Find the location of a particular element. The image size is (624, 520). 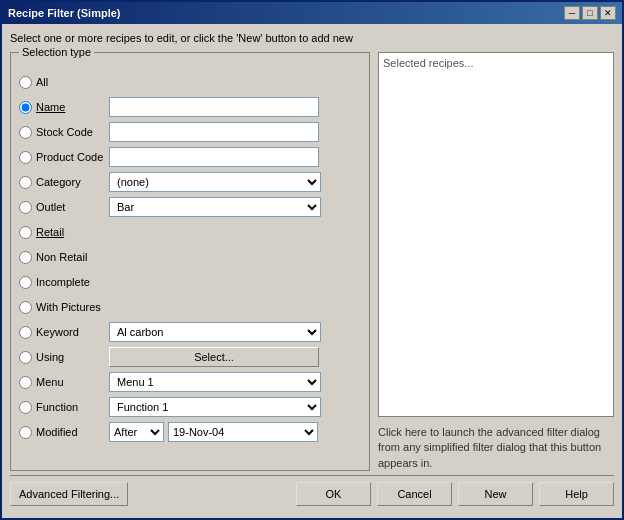

group-label: Selection type is located at coordinates (56, 52).